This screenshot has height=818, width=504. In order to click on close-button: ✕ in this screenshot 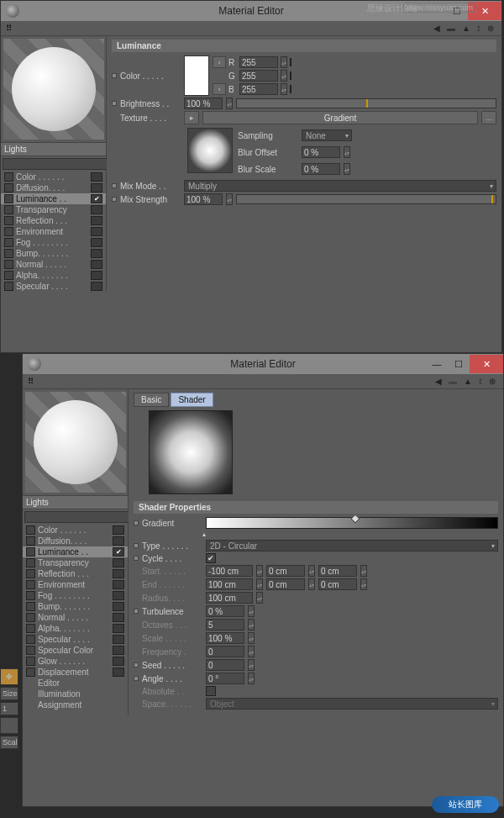, I will do `click(486, 364)`.